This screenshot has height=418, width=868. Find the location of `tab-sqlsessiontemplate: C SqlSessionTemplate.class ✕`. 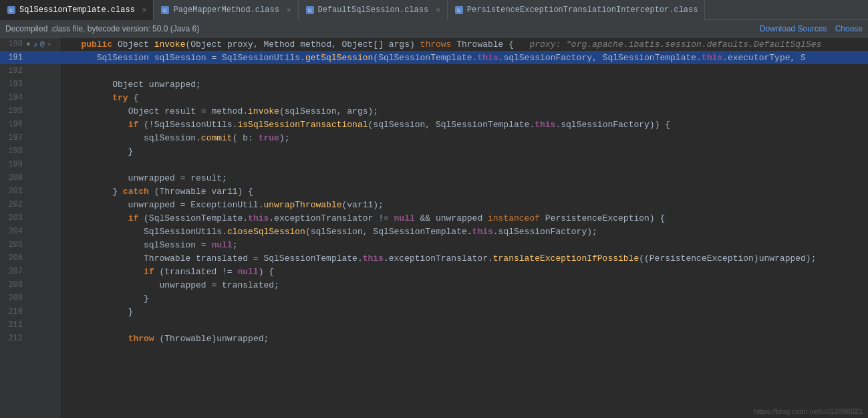

tab-sqlsessiontemplate: C SqlSessionTemplate.class ✕ is located at coordinates (77, 10).